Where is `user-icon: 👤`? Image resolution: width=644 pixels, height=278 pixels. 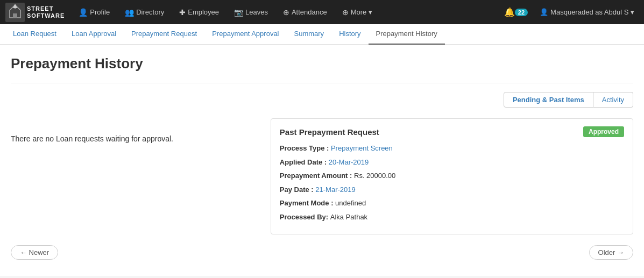 user-icon: 👤 is located at coordinates (544, 12).